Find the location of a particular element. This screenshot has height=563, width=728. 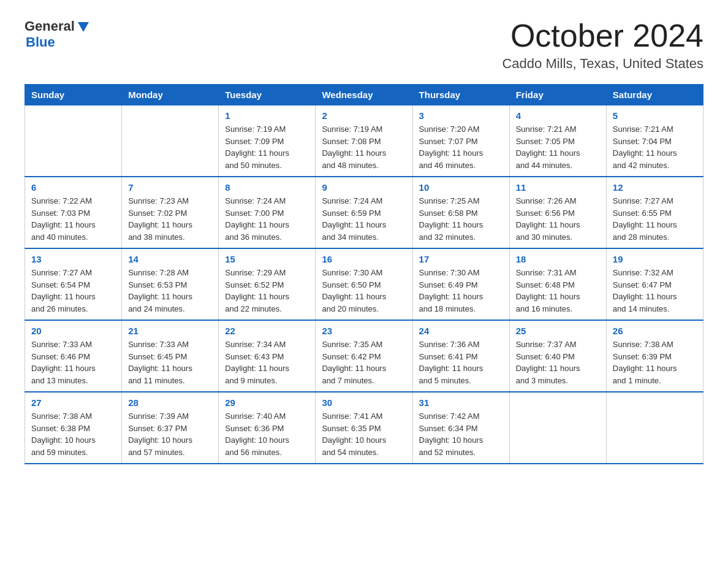

calendar-cell: 20Sunrise: 7:33 AM Sunset: 6:46 PM Dayli… is located at coordinates (74, 356).